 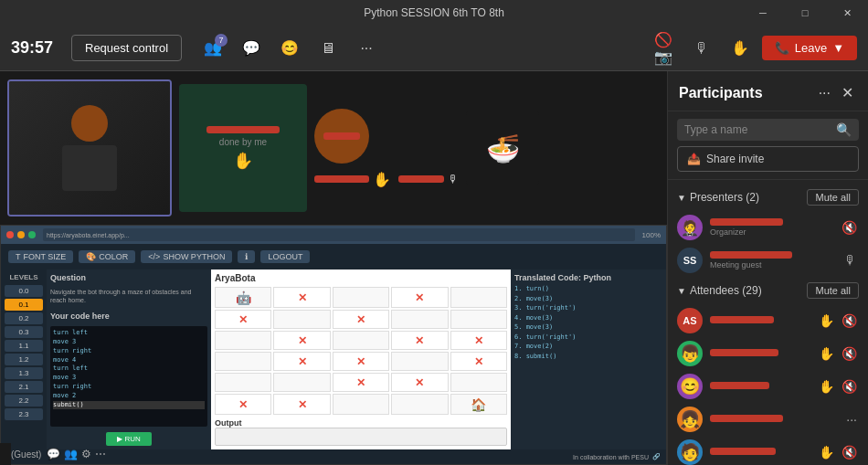 I want to click on close-button: ✕, so click(x=847, y=13).